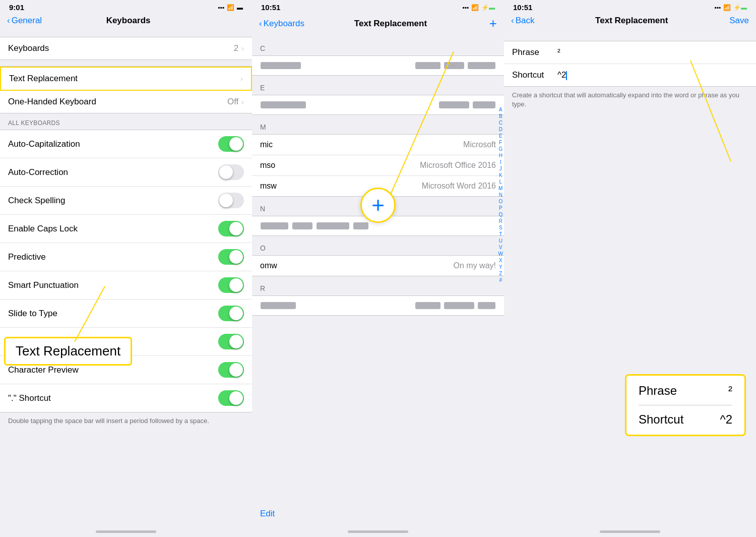 The image size is (756, 537). What do you see at coordinates (730, 391) in the screenshot?
I see `callout-phrase-value: ²` at bounding box center [730, 391].